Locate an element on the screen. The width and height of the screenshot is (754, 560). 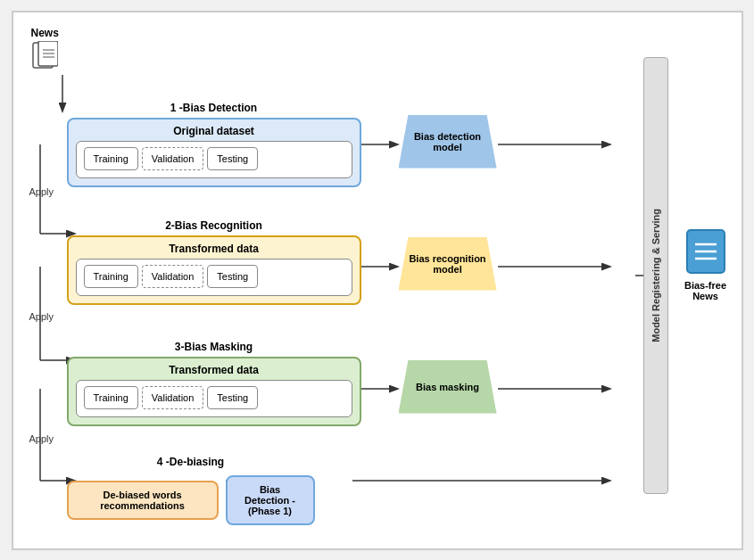
row3-section-title: 3-Bias Masking is located at coordinates (214, 347).